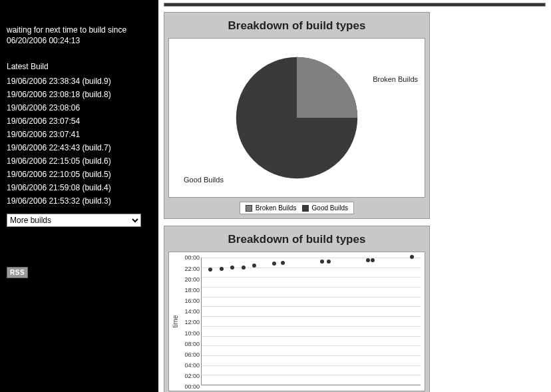 This screenshot has width=551, height=392. I want to click on scatter-y-tick: 02:00, so click(190, 376).